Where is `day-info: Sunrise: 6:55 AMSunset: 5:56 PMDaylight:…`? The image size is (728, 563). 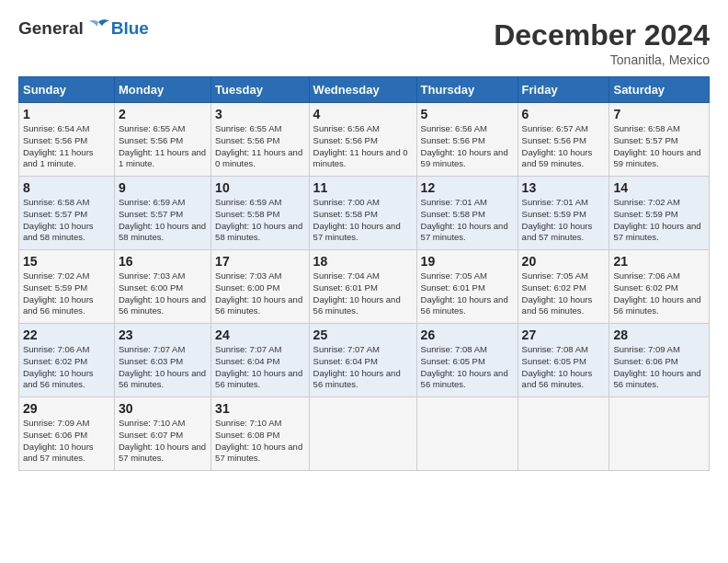
day-info: Sunrise: 6:55 AMSunset: 5:56 PMDaylight:… is located at coordinates (260, 147).